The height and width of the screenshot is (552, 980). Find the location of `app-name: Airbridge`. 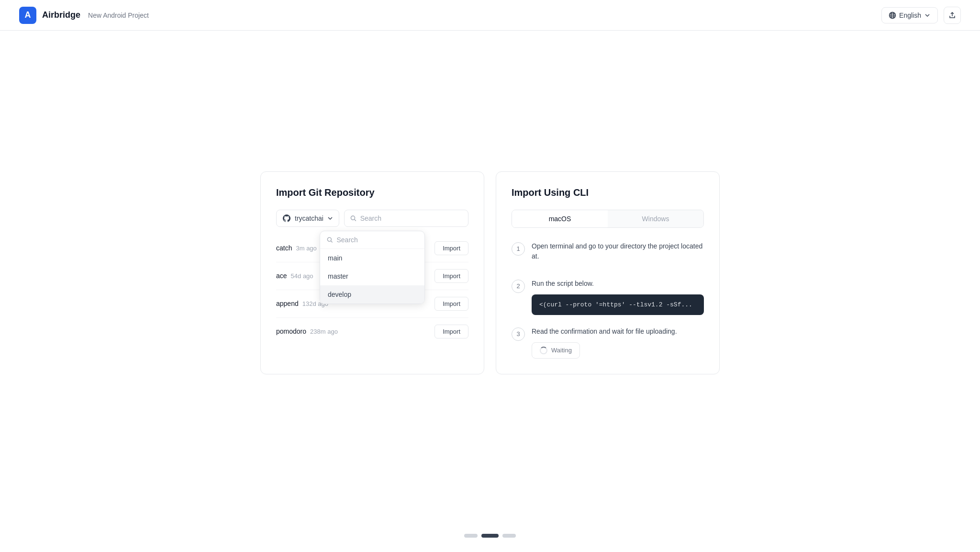

app-name: Airbridge is located at coordinates (61, 15).